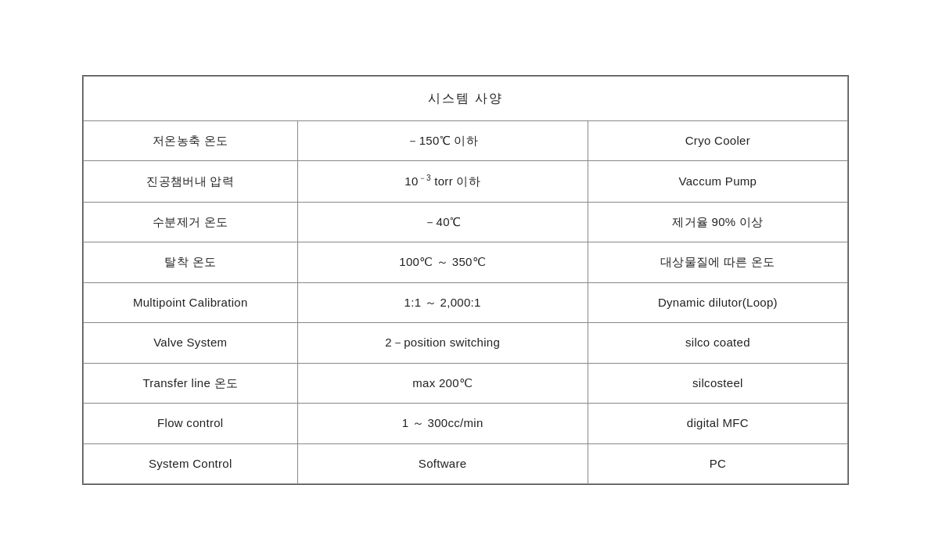 This screenshot has width=931, height=560. Describe the element at coordinates (191, 222) in the screenshot. I see `row-label: 수분제거 온도` at that location.